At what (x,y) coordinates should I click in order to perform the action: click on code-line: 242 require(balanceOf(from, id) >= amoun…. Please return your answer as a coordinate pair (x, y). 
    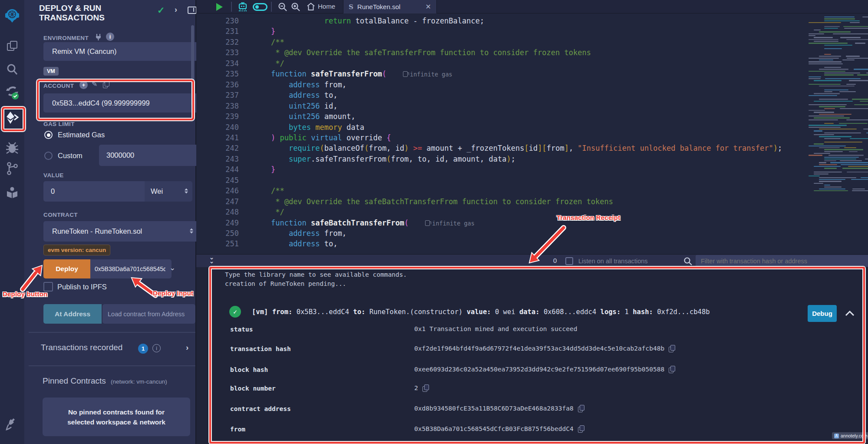
    Looking at the image, I should click on (489, 148).